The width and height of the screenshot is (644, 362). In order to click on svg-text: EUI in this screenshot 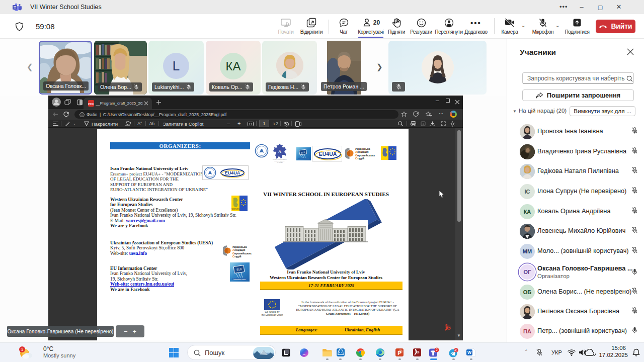, I will do `click(303, 152)`.